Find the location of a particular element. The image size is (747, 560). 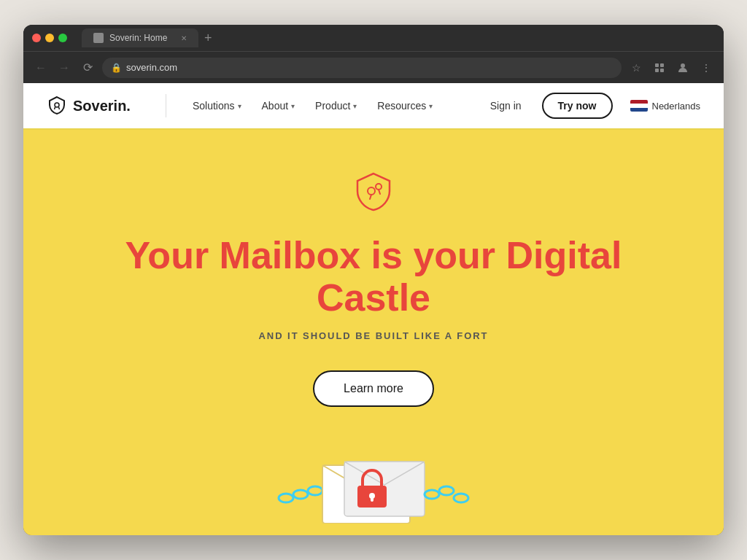

nav-solutions-label: Solutions is located at coordinates (214, 106).